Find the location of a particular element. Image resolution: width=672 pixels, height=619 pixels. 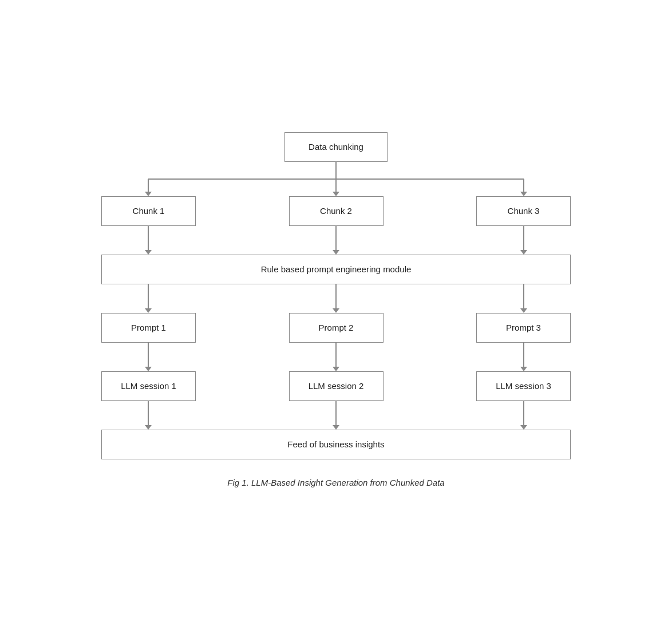

figure-caption: Fig 1. LLM-Based Insight Generation from… is located at coordinates (335, 483).